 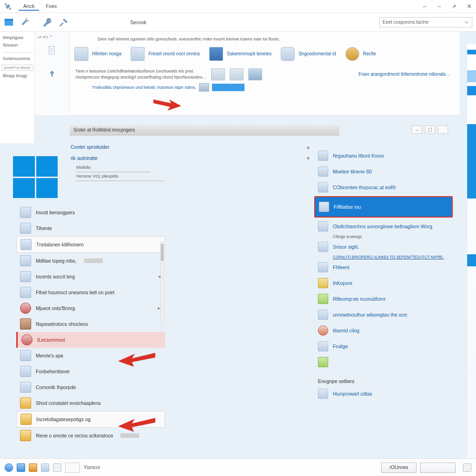 What do you see at coordinates (191, 167) in the screenshot?
I see `meta-1: Mialide:` at bounding box center [191, 167].